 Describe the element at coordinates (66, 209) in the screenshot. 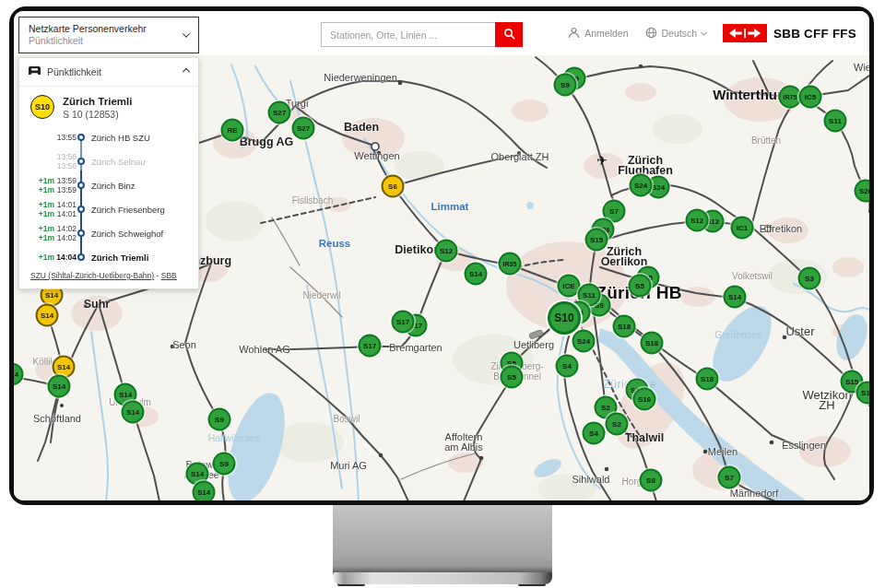

I see `stop-time: 14:0114:01` at that location.